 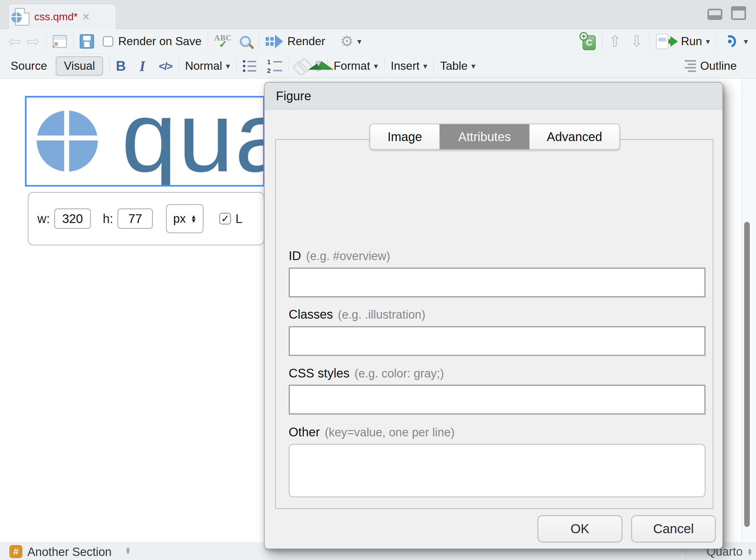 What do you see at coordinates (750, 552) in the screenshot?
I see `doc-type-arrows-icon: ▲▼` at bounding box center [750, 552].